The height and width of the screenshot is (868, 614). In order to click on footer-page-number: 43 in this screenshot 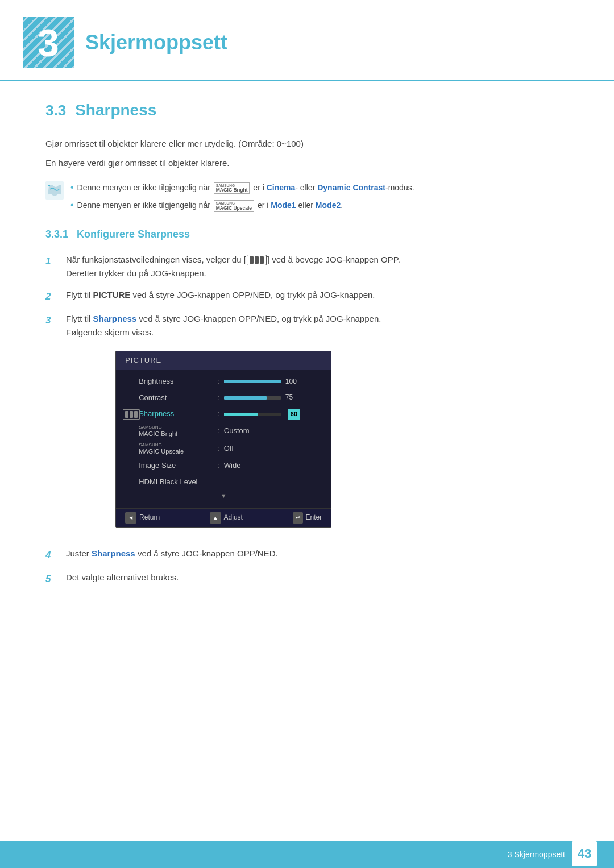, I will do `click(584, 854)`.